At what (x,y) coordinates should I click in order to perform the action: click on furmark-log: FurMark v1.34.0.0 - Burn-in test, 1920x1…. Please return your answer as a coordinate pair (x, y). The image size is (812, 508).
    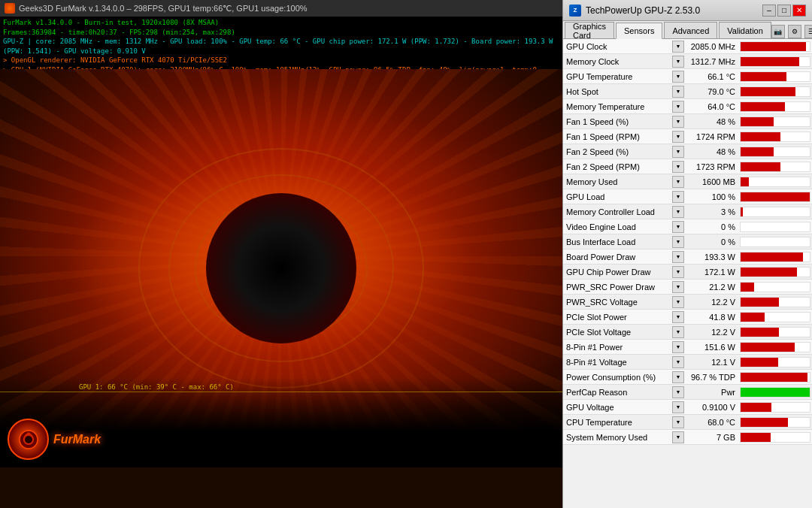
    Looking at the image, I should click on (281, 43).